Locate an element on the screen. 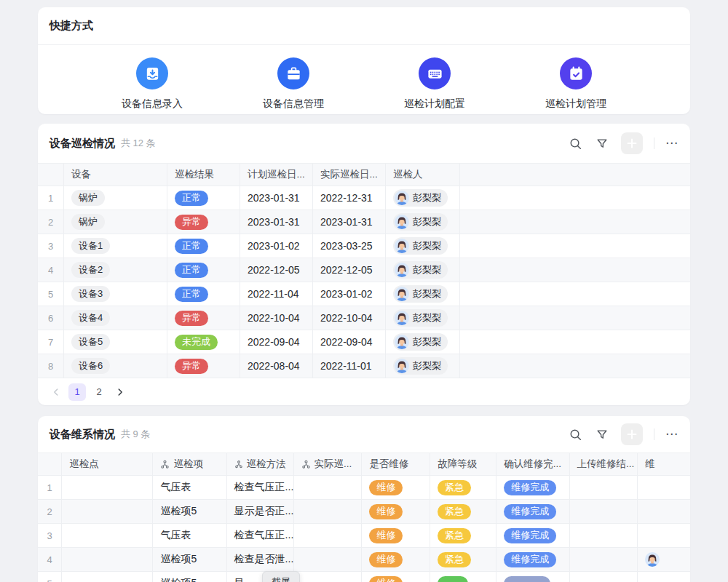  device-cell: 设备2 is located at coordinates (116, 271).